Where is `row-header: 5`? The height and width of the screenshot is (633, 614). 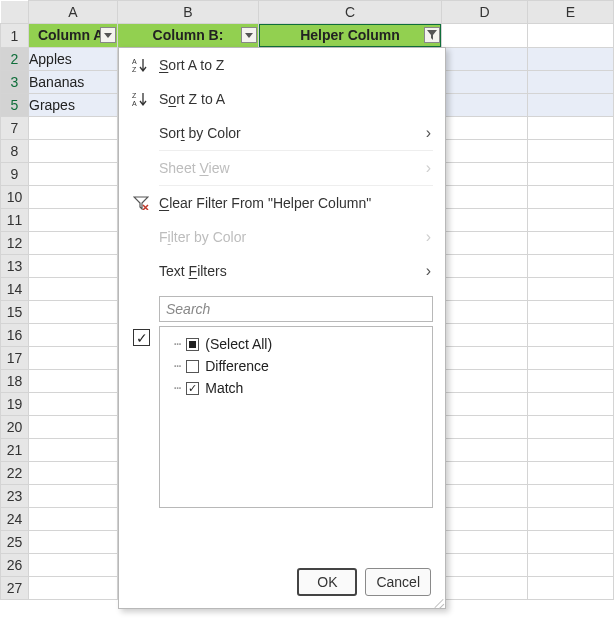 row-header: 5 is located at coordinates (15, 106).